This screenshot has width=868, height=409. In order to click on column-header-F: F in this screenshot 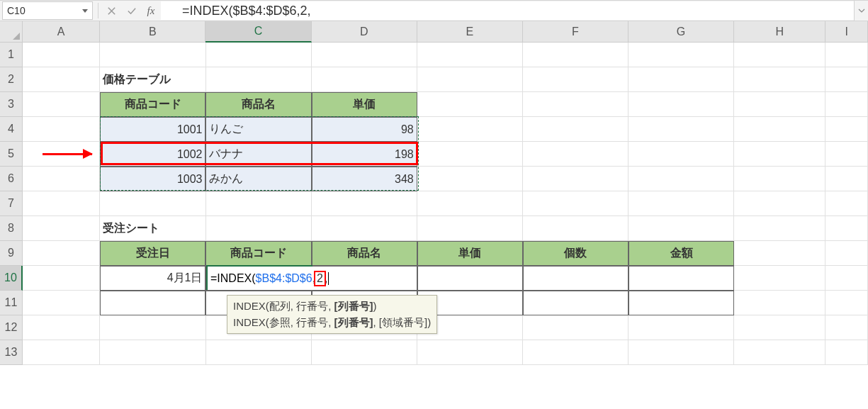, I will do `click(575, 32)`.